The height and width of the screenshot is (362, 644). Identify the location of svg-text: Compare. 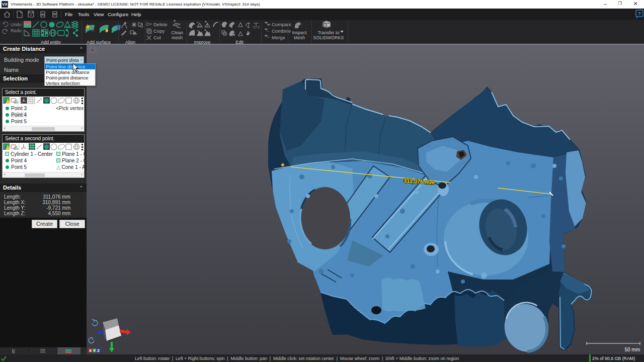
(282, 24).